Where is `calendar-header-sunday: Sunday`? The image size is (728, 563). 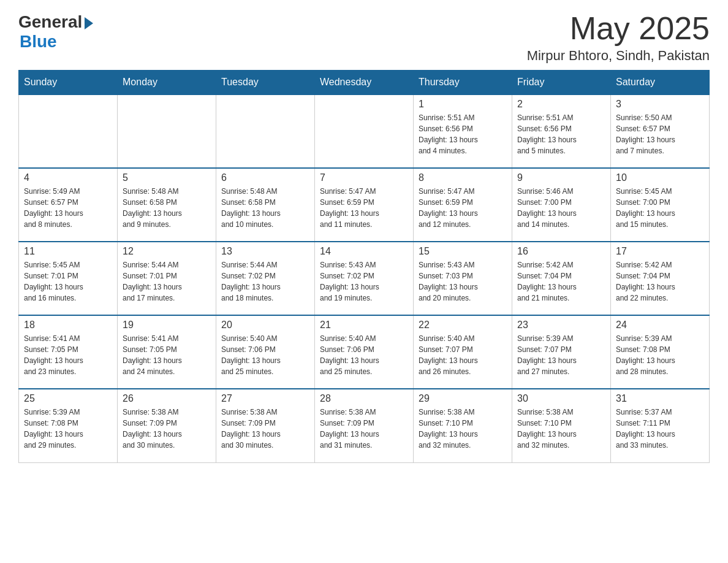
calendar-header-sunday: Sunday is located at coordinates (69, 83).